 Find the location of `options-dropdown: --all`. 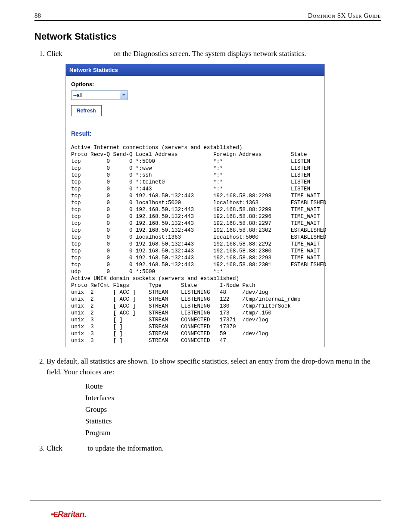

options-dropdown: --all is located at coordinates (100, 95).